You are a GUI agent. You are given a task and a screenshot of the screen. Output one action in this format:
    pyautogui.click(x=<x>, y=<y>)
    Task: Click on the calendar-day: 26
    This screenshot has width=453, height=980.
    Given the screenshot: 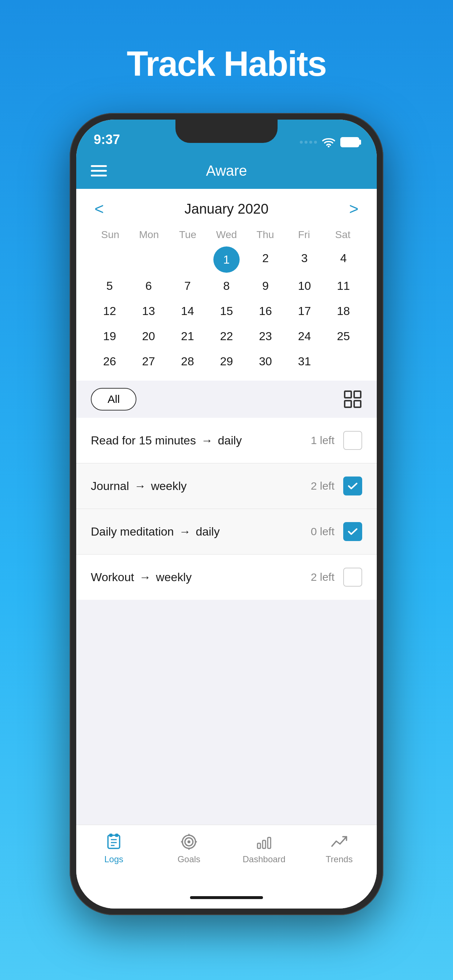 What is the action you would take?
    pyautogui.click(x=110, y=361)
    